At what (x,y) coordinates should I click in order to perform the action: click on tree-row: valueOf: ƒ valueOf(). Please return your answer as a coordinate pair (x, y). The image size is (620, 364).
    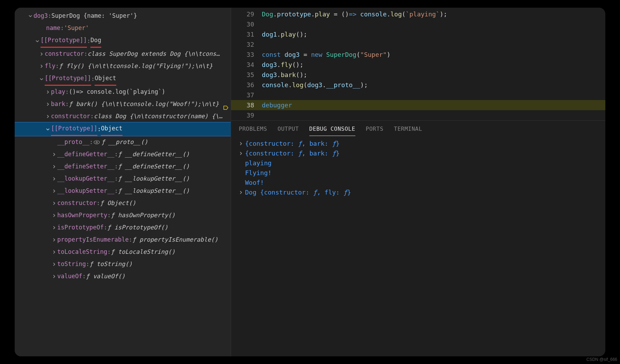
    Looking at the image, I should click on (123, 276).